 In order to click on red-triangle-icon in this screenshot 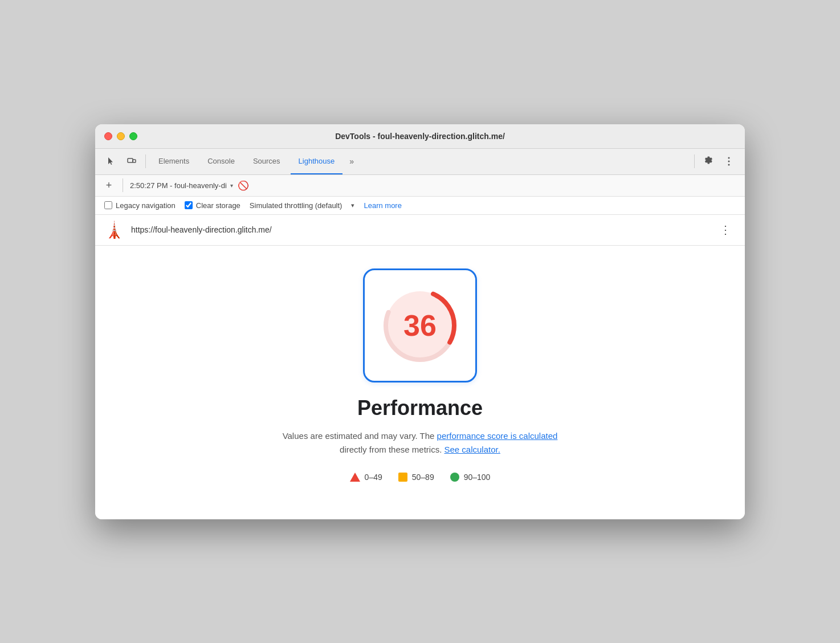, I will do `click(355, 477)`.